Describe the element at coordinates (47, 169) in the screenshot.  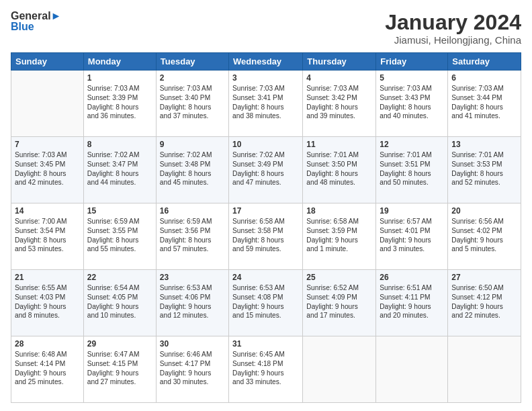
I see `day-info: Sunrise: 7:03 AM Sunset: 3:45 PM Dayligh…` at that location.